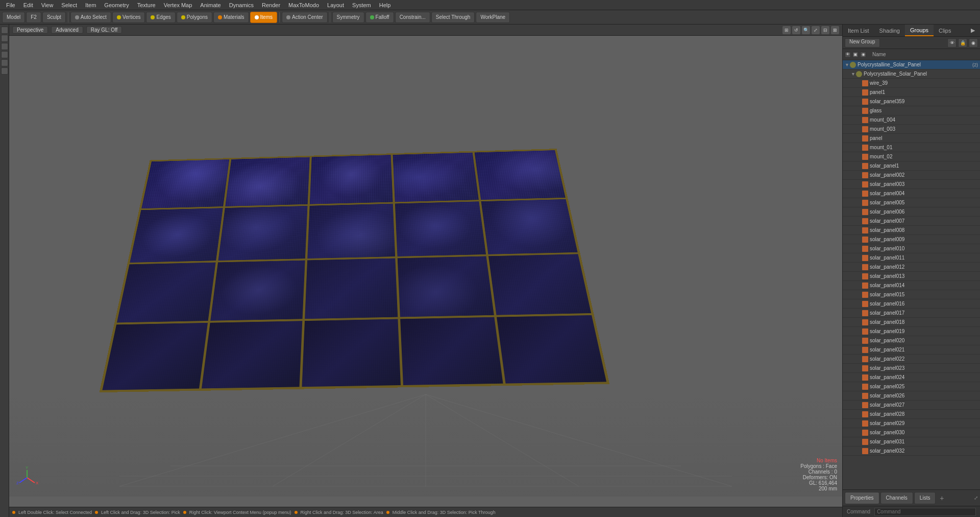  What do you see at coordinates (912, 313) in the screenshot?
I see `tree-item-26: solar_panel017` at bounding box center [912, 313].